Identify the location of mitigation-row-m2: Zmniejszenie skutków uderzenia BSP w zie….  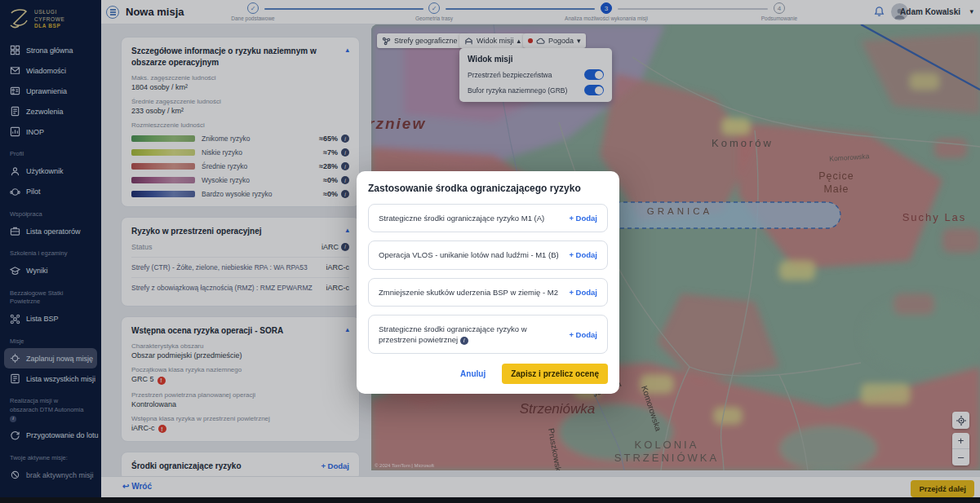
(488, 292).